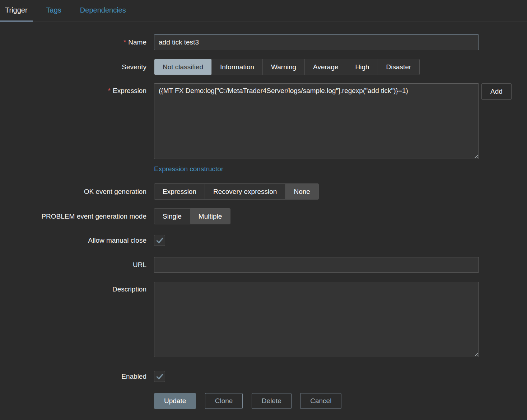 The width and height of the screenshot is (527, 420). Describe the element at coordinates (264, 169) in the screenshot. I see `expression-constructor-row: Expression constructor` at that location.